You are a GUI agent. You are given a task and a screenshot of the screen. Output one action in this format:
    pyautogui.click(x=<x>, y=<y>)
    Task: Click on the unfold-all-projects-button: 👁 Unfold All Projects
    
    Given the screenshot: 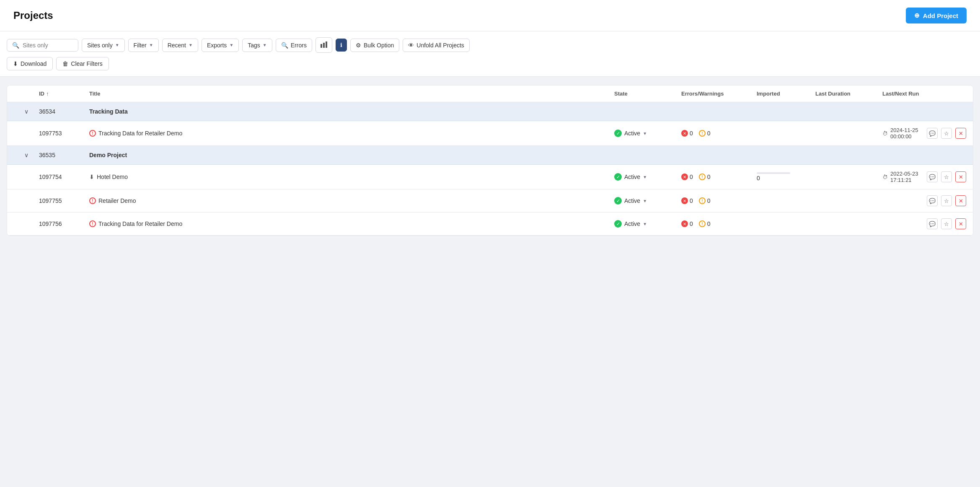 What is the action you would take?
    pyautogui.click(x=436, y=45)
    